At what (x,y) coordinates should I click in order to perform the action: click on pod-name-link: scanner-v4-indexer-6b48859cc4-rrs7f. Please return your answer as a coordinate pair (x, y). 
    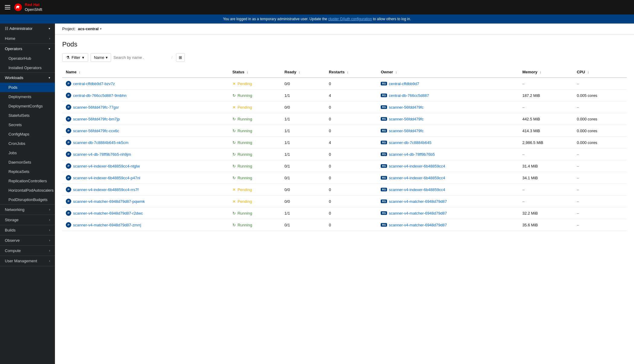
    Looking at the image, I should click on (106, 190).